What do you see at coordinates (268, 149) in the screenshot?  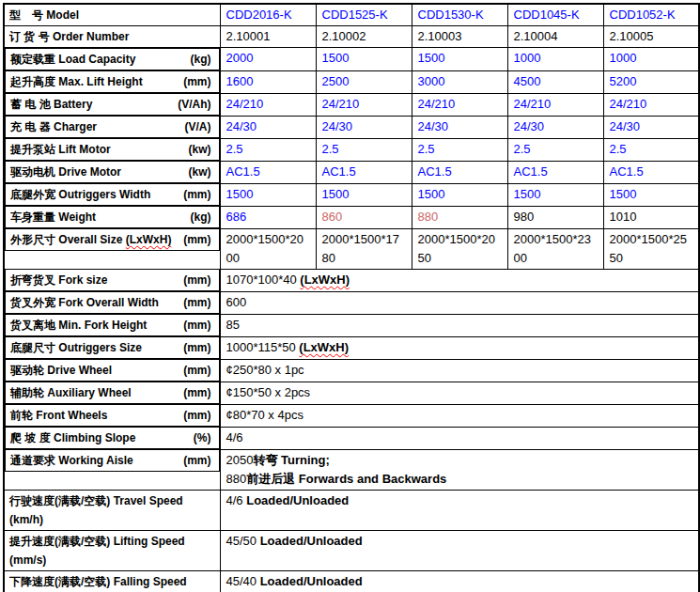 I see `value-cell-lift-motor-col1: 2.5` at bounding box center [268, 149].